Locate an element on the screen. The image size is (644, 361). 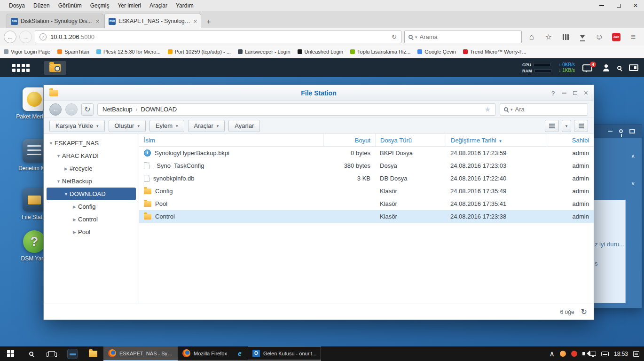
feedback-smiley-button is located at coordinates (599, 37).